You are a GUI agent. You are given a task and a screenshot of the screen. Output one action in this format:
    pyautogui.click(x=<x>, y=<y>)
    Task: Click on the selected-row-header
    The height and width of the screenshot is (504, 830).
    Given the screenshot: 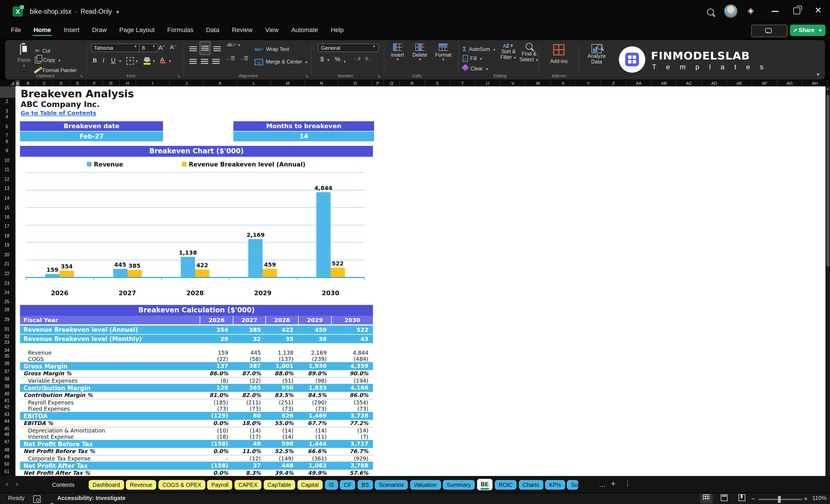 What is the action you would take?
    pyautogui.click(x=8, y=92)
    